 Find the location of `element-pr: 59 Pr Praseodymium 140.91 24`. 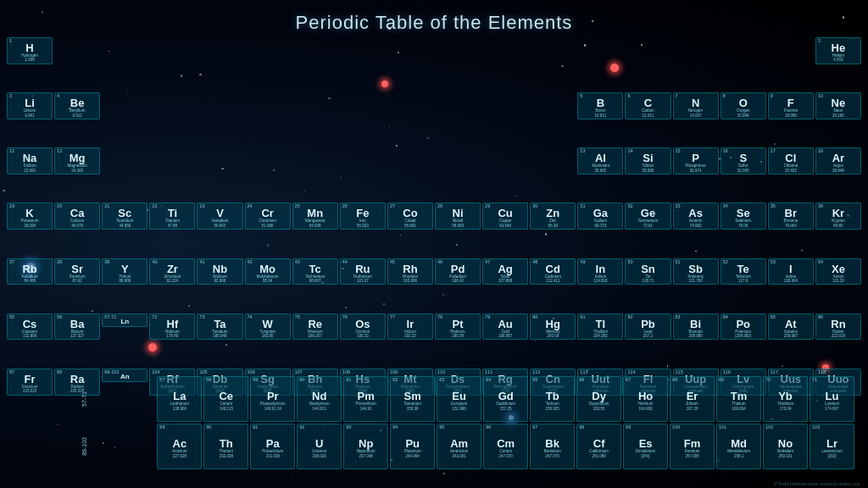

element-pr: 59 Pr Praseodymium 140.91 24 is located at coordinates (273, 399).